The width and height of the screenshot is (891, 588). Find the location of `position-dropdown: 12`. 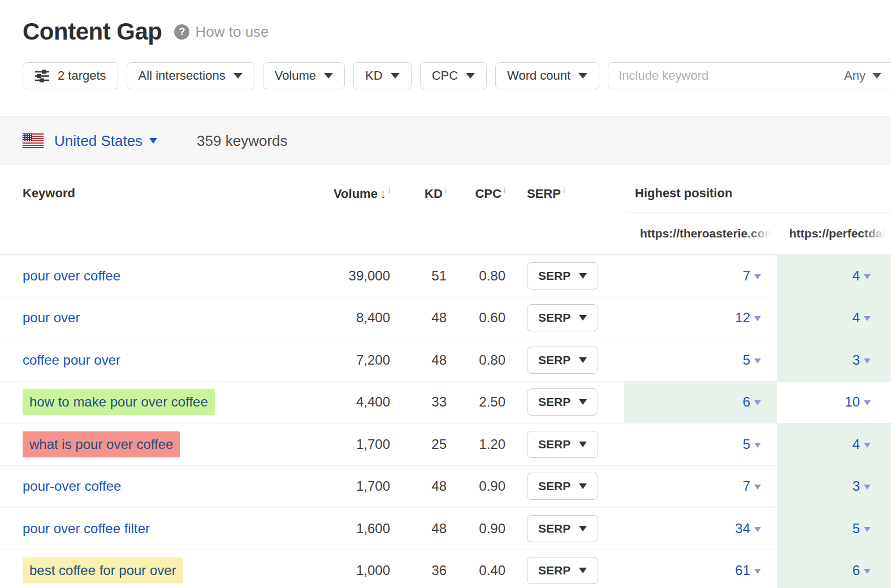

position-dropdown: 12 is located at coordinates (748, 318).